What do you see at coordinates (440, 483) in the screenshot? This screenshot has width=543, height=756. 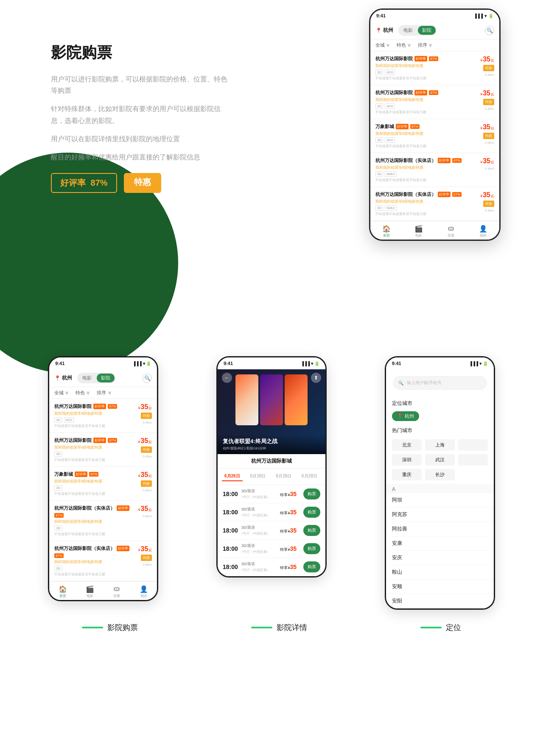 I see `phone-frame-location: 9:41 ▐▐▐ ▾ 🔋 🔍 输入用户账/手机号 定位城市` at bounding box center [440, 483].